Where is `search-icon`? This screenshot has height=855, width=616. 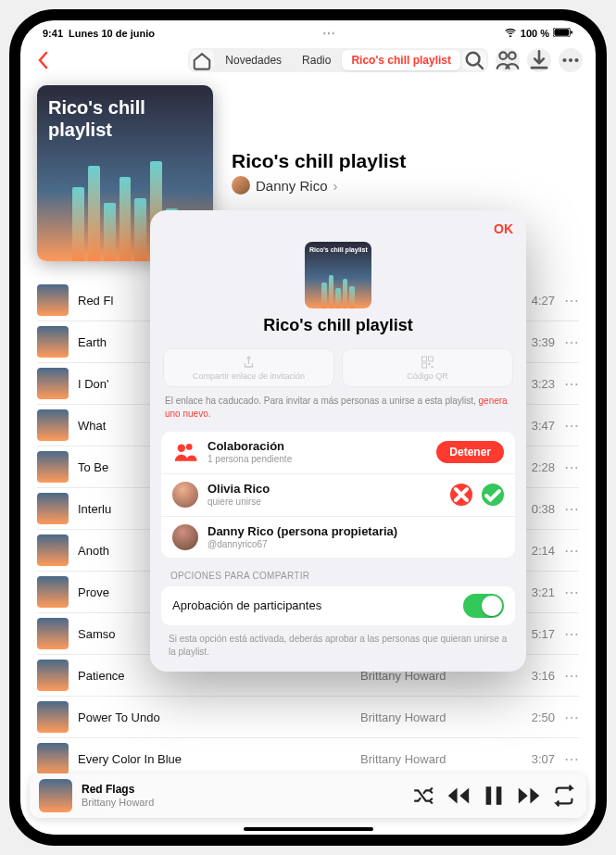
search-icon is located at coordinates (474, 60).